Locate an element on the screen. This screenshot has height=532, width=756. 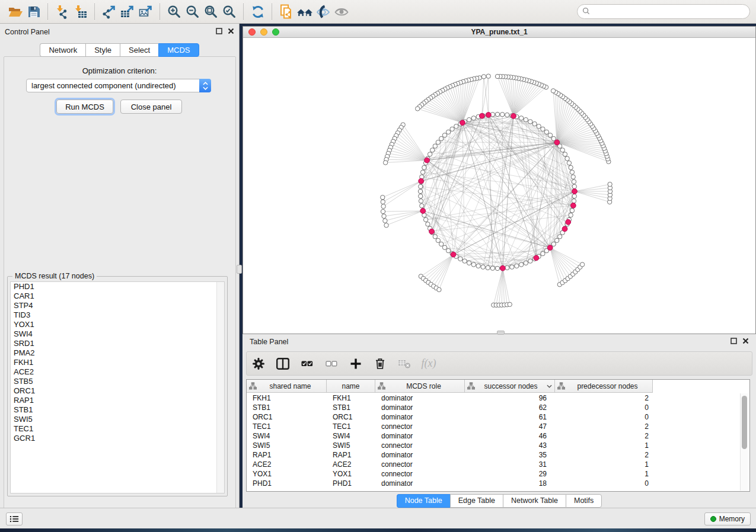
import-network-icon is located at coordinates (62, 12).